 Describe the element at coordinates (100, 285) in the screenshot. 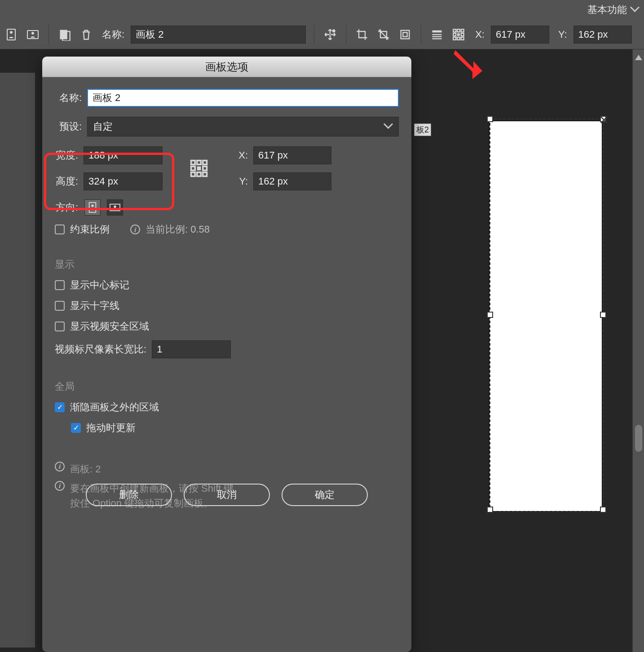

I see `show-center-label: 显示中心标记` at that location.